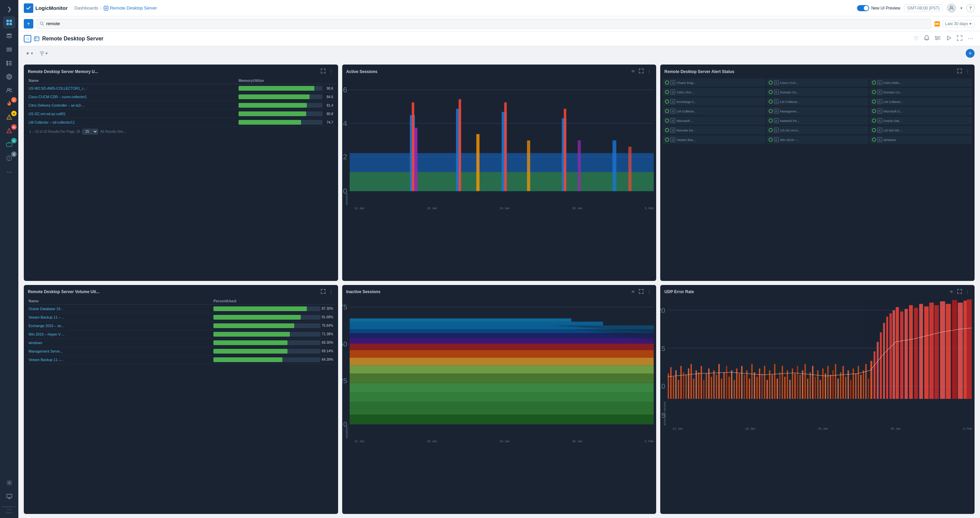  Describe the element at coordinates (35, 343) in the screenshot. I see `table-row-link: windows` at that location.